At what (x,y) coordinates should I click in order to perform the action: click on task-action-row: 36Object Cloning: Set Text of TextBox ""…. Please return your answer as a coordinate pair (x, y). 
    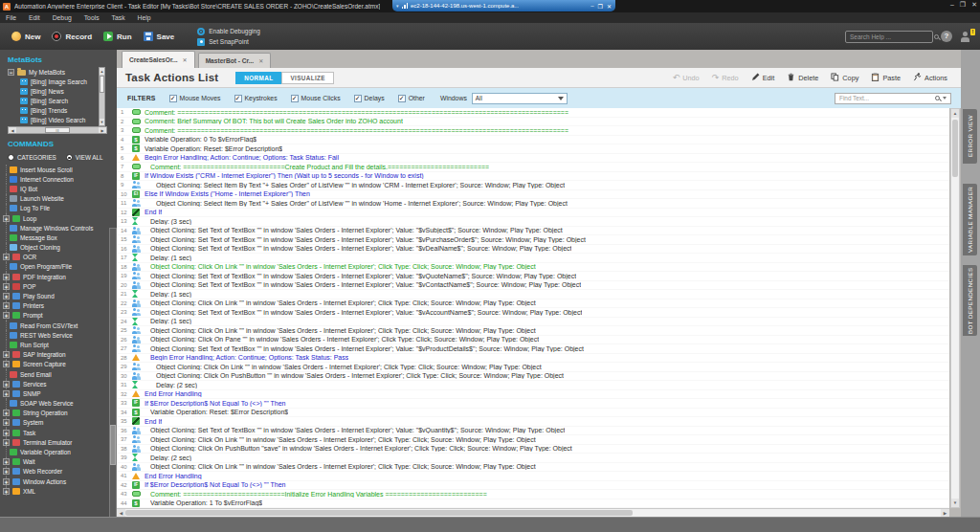
    Looking at the image, I should click on (533, 432).